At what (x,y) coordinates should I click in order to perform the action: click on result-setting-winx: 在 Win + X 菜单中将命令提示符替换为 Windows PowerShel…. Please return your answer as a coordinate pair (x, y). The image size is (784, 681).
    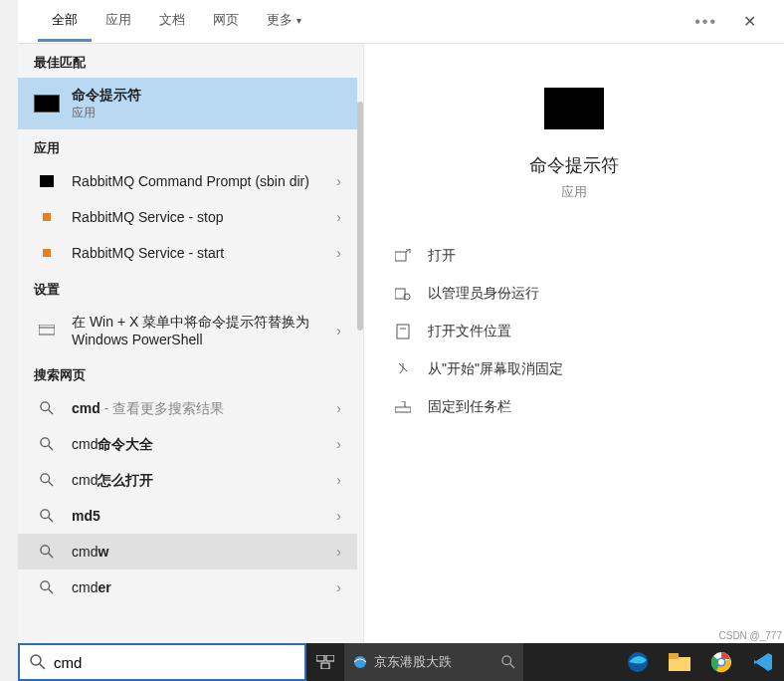
    Looking at the image, I should click on (187, 331).